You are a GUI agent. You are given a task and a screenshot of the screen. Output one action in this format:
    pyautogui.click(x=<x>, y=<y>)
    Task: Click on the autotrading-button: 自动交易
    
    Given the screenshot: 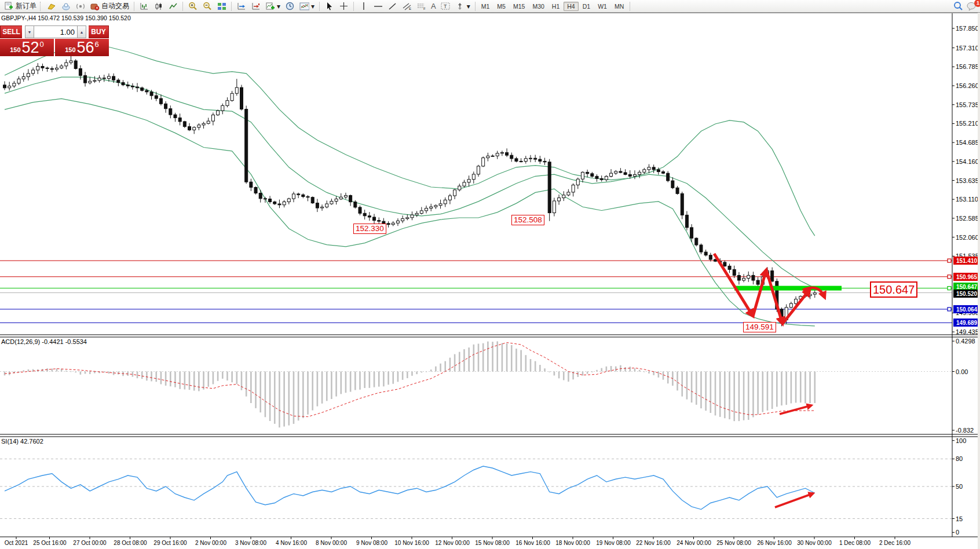 What is the action you would take?
    pyautogui.click(x=109, y=6)
    